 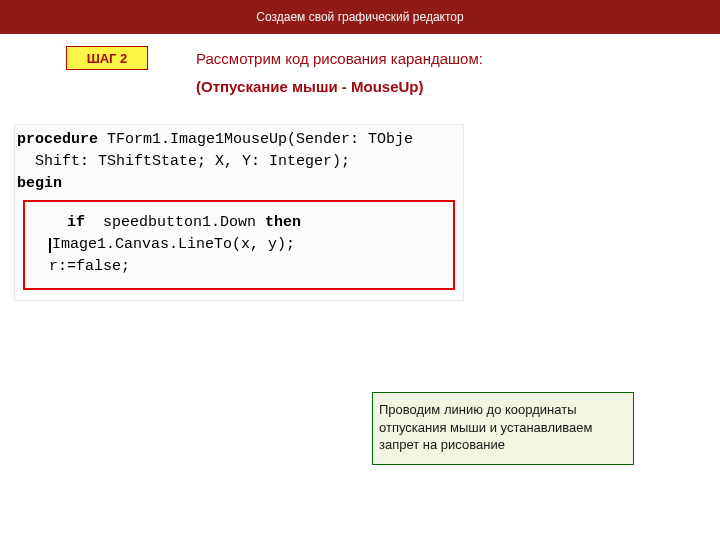 What do you see at coordinates (239, 162) in the screenshot?
I see `code-line-2: Shift: TShiftState; X, Y: Integer);` at bounding box center [239, 162].